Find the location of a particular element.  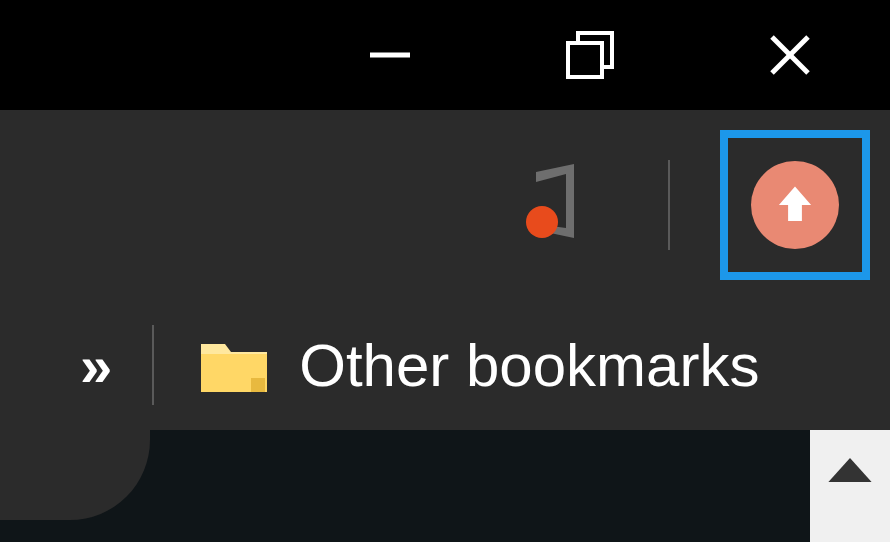

folder-icon is located at coordinates (234, 365).